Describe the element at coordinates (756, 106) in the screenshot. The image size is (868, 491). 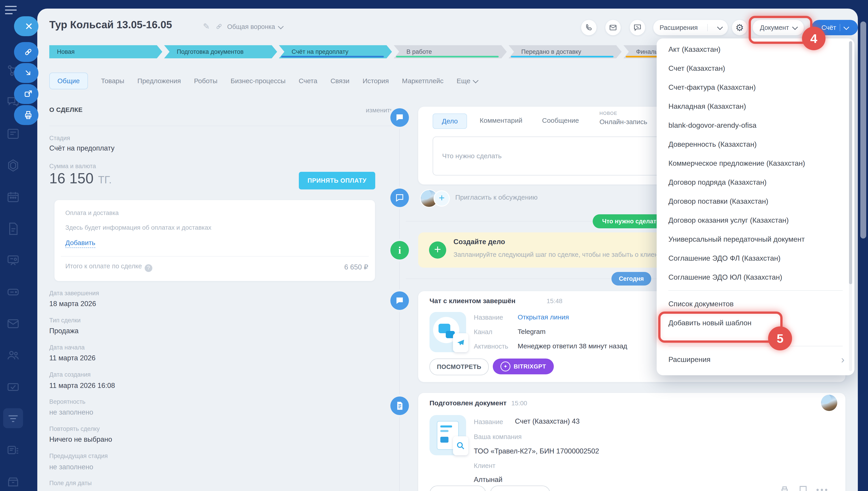
I see `menu-item-waybill: Накладная (Казахстан)` at that location.